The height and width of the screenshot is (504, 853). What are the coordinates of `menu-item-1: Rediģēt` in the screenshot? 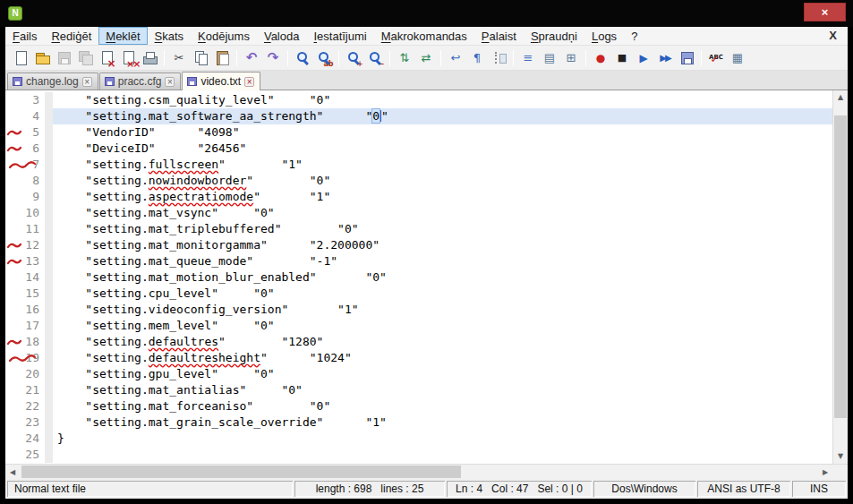 It's located at (72, 36).